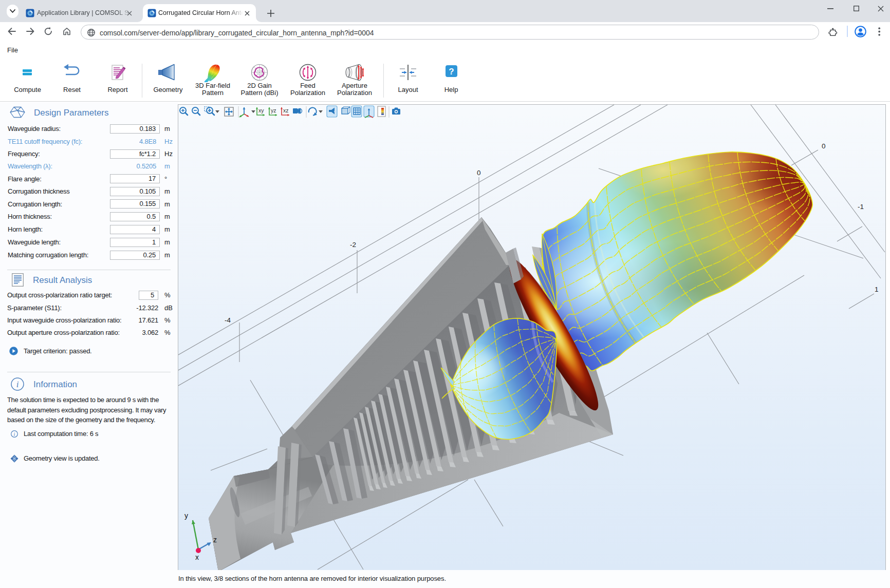 Image resolution: width=890 pixels, height=588 pixels. What do you see at coordinates (215, 540) in the screenshot?
I see `svg-text: z` at bounding box center [215, 540].